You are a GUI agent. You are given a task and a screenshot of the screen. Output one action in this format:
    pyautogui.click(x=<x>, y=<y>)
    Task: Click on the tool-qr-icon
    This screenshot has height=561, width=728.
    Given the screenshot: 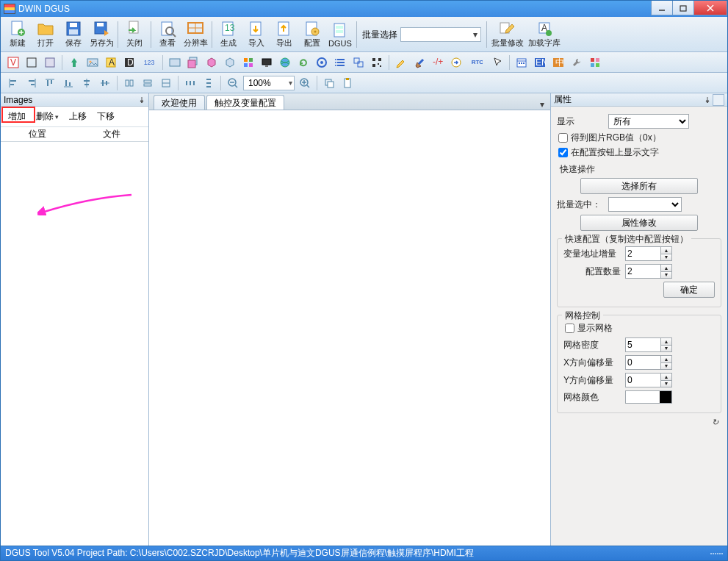 What is the action you would take?
    pyautogui.click(x=377, y=62)
    